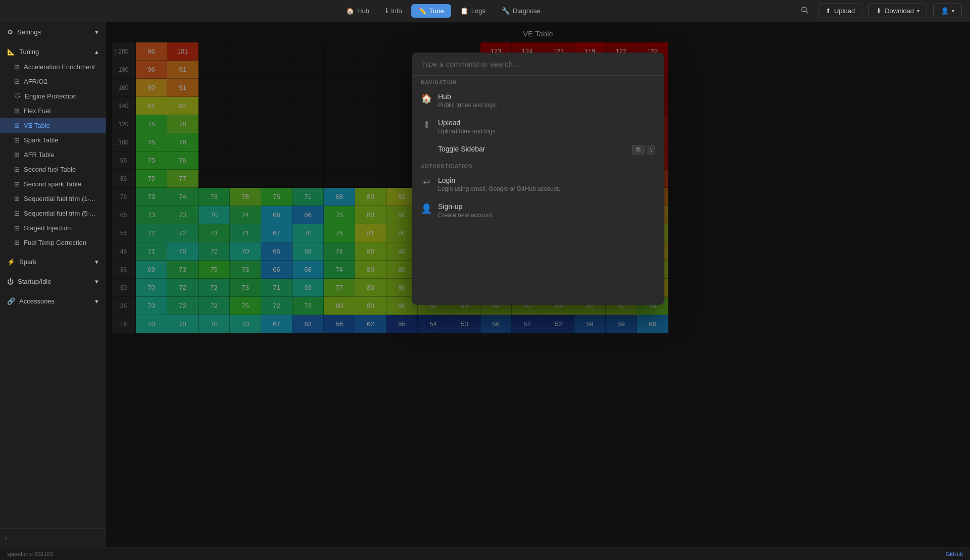 The height and width of the screenshot is (560, 970). Describe the element at coordinates (17, 199) in the screenshot. I see `seq-fuel-1-icon: ⊞` at that location.